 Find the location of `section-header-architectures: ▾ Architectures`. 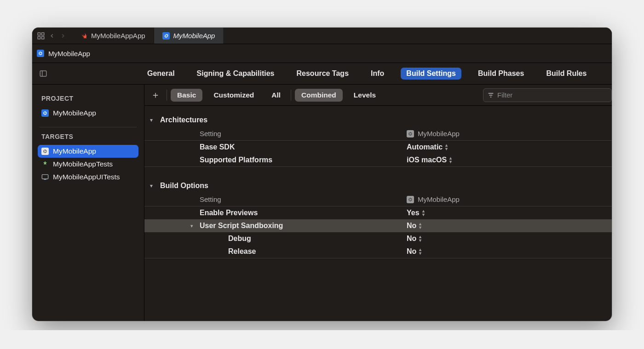

section-header-architectures: ▾ Architectures is located at coordinates (378, 121).